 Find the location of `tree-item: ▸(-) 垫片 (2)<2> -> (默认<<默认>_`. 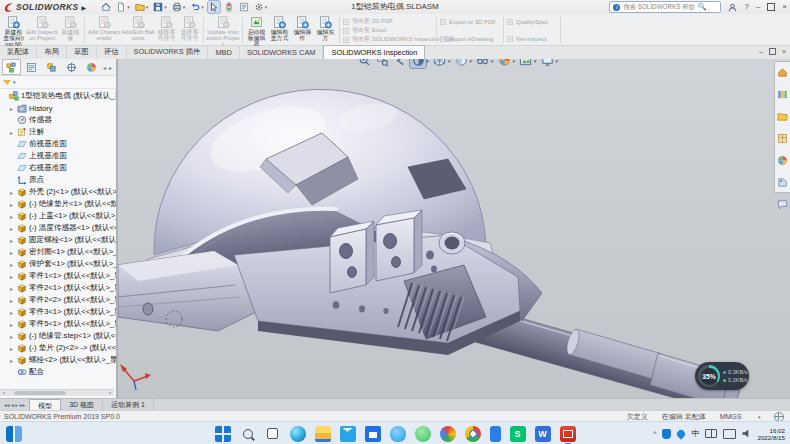

tree-item: ▸(-) 垫片 (2)<2> -> (默认<<默认>_ is located at coordinates (58, 348).